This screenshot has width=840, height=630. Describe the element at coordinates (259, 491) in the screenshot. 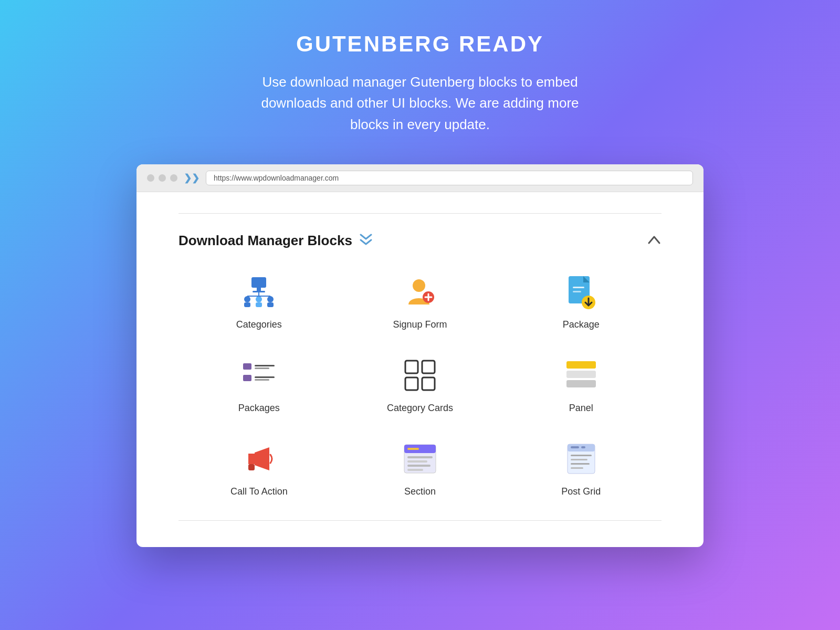

I see `block-label-call-to-action: Call To Action` at that location.